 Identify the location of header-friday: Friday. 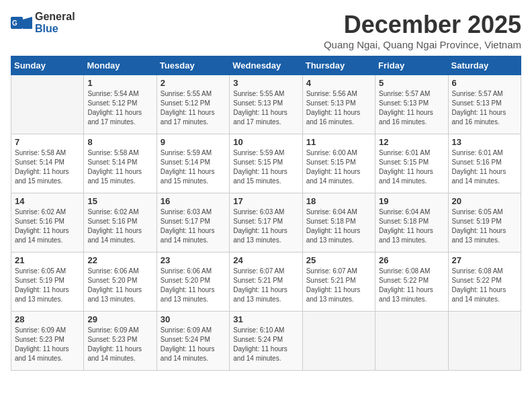
(412, 66).